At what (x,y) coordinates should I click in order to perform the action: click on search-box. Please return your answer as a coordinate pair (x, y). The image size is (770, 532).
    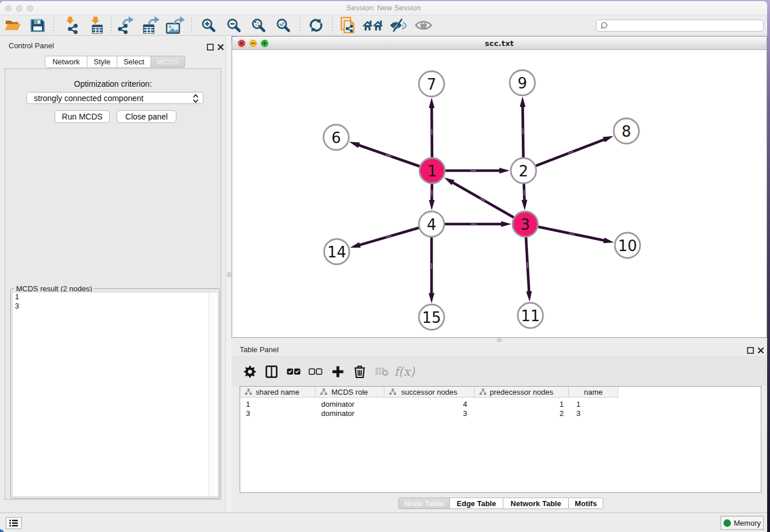
    Looking at the image, I should click on (680, 25).